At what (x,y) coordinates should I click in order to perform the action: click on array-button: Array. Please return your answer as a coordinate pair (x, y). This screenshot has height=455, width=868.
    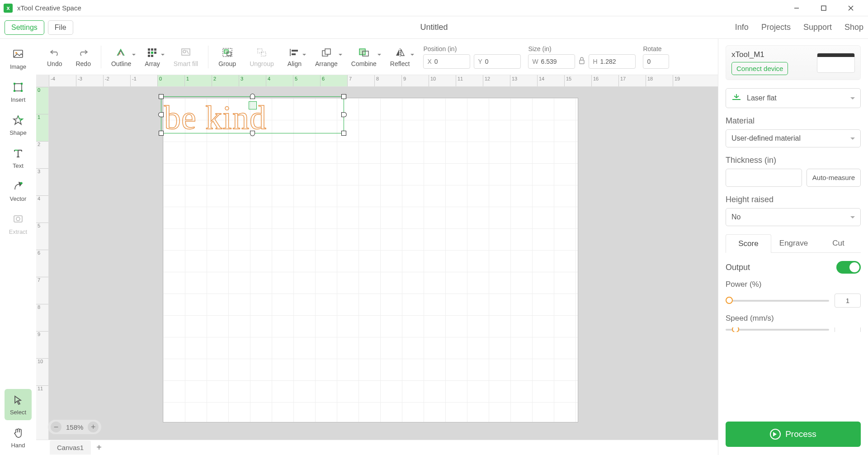
    Looking at the image, I should click on (152, 57).